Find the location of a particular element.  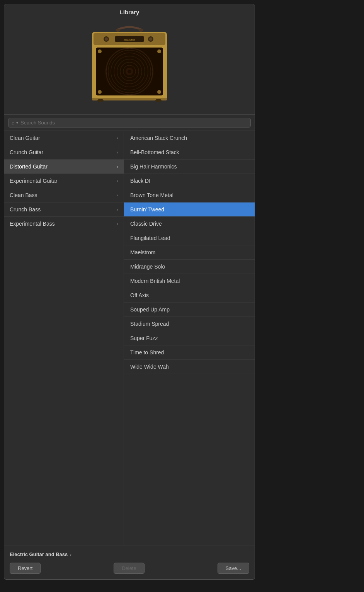

breadcrumb-label: Electric Guitar and Bass is located at coordinates (39, 554).